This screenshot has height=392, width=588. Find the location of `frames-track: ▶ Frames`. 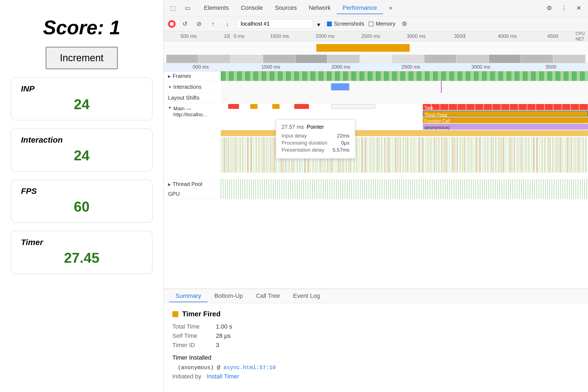

frames-track: ▶ Frames is located at coordinates (376, 76).